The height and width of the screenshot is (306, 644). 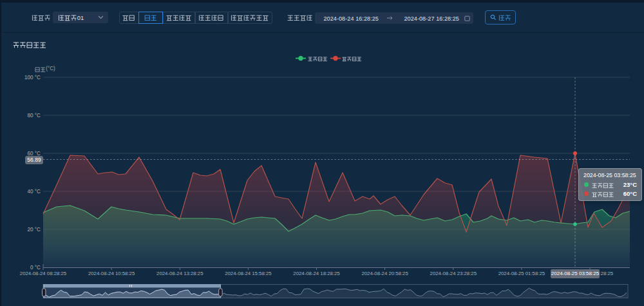 What do you see at coordinates (180, 273) in the screenshot?
I see `svg-text: 2024-08-24 13:28:25` at bounding box center [180, 273].